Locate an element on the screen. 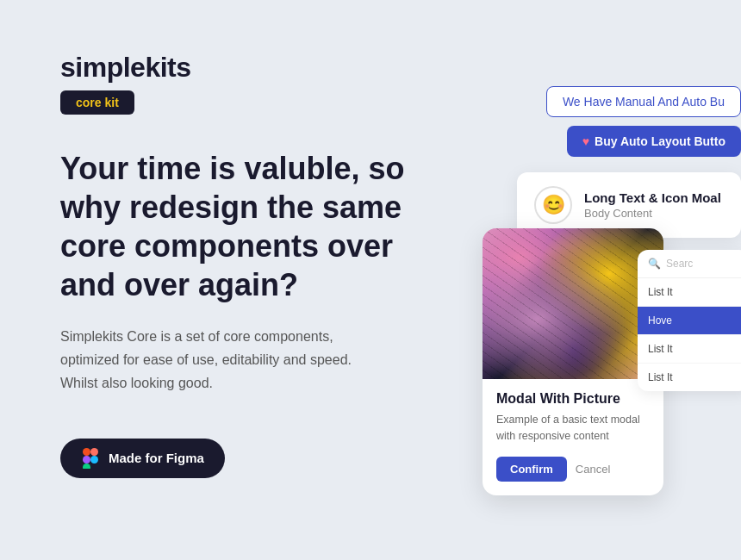 This screenshot has height=560, width=741. picture-modal-actions: Confirm Cancel is located at coordinates (573, 469).